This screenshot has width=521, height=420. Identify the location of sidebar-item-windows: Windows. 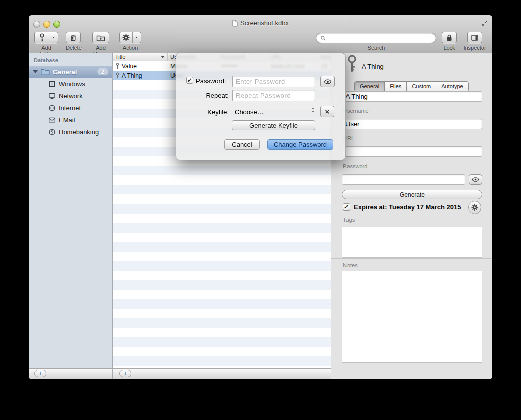
(70, 84).